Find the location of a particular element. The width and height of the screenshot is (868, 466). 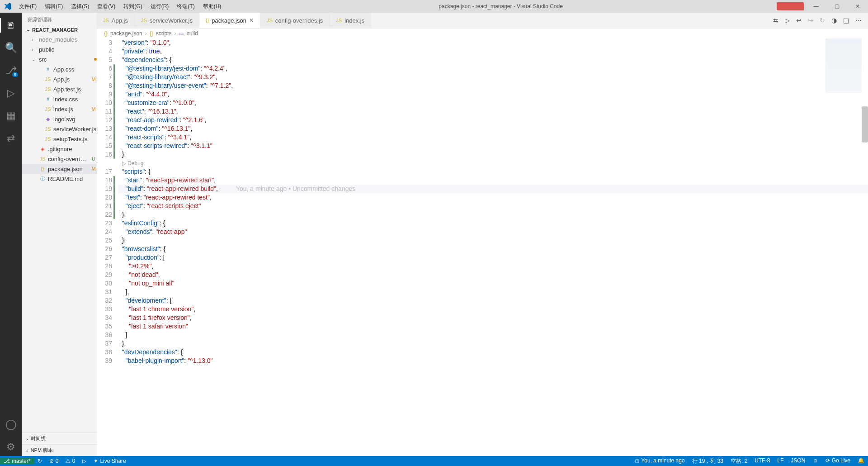

encoding: UTF-8 is located at coordinates (762, 461).